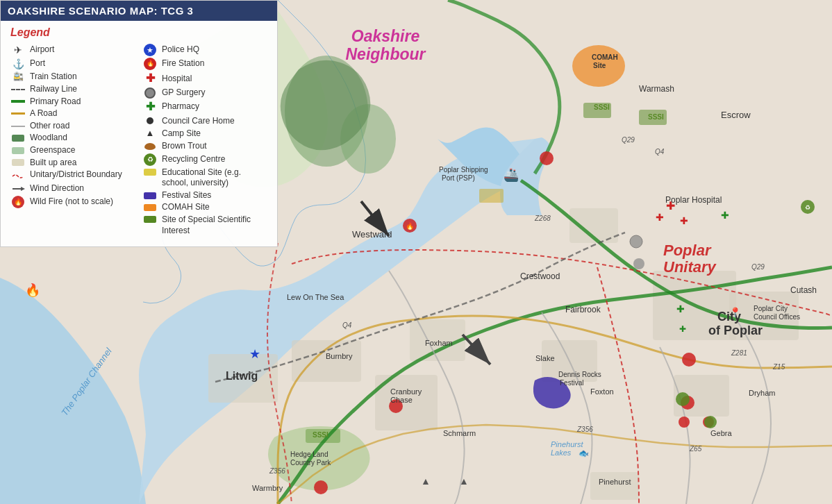  Describe the element at coordinates (545, 358) in the screenshot. I see `svg-text: Slake` at that location.